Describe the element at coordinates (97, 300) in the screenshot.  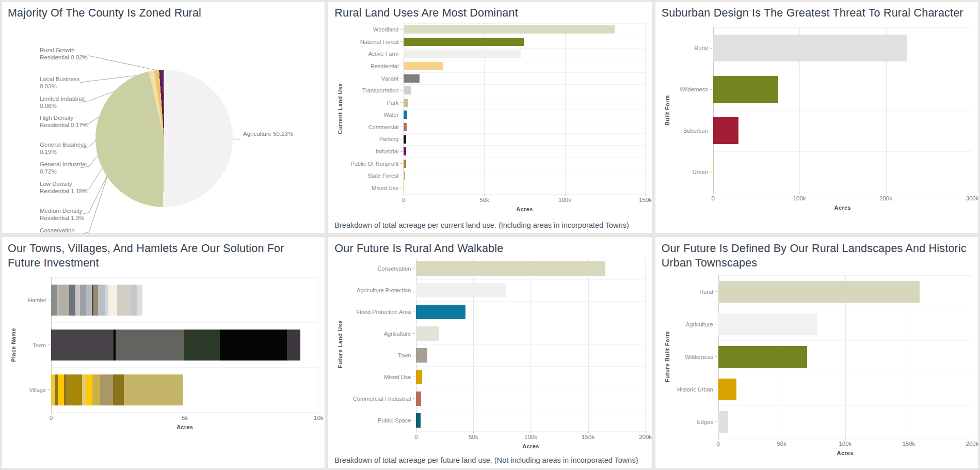
I see `bar-hamlet` at that location.